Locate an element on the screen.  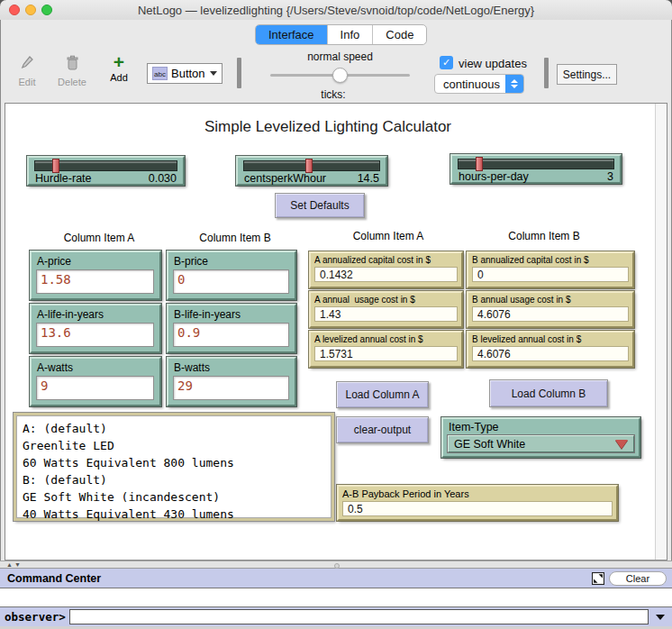
check-icon: ✓ is located at coordinates (447, 63).